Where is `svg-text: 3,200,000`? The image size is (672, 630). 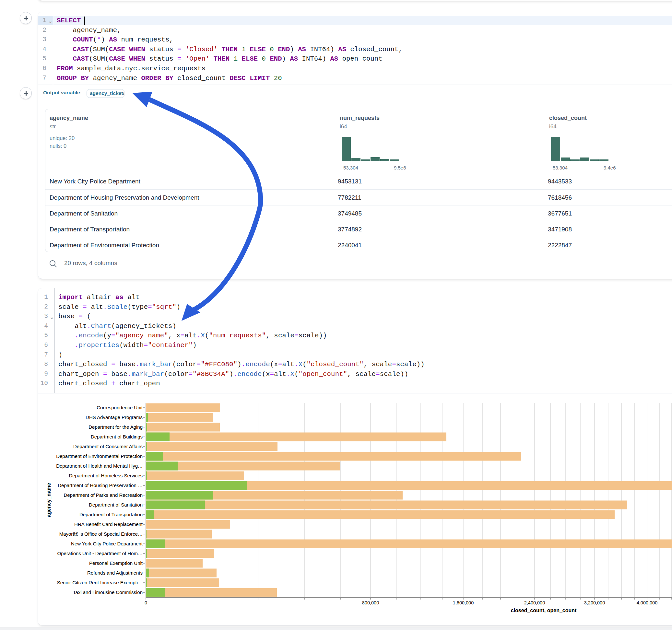
svg-text: 3,200,000 is located at coordinates (595, 603).